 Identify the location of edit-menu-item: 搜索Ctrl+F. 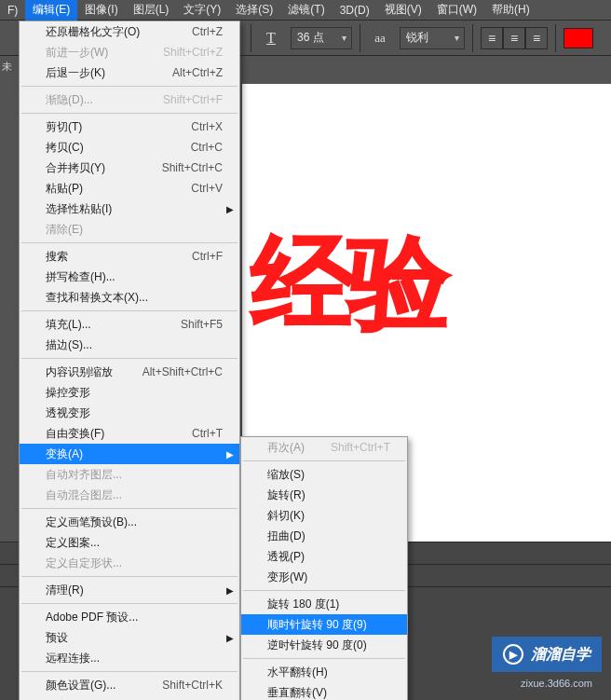
(129, 256).